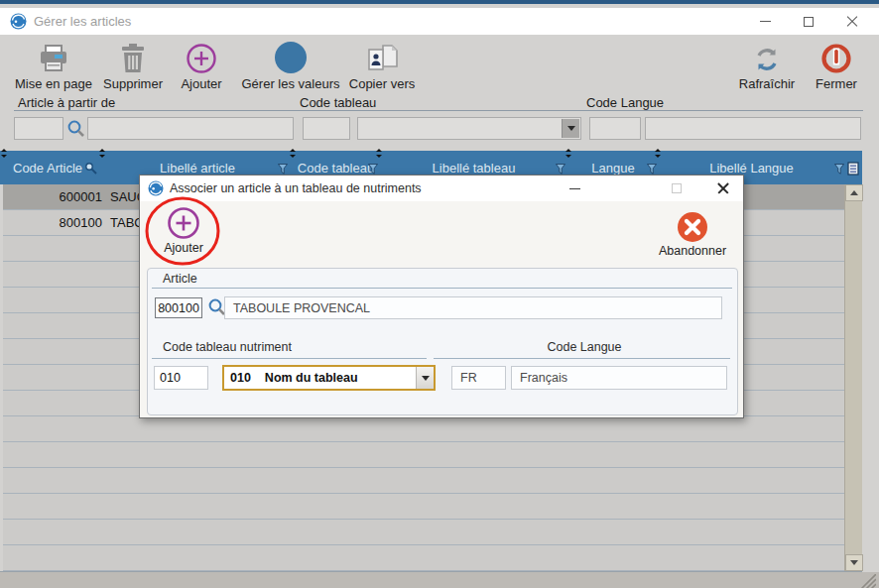 This screenshot has height=588, width=879. Describe the element at coordinates (439, 111) in the screenshot. I see `filter-underline` at that location.